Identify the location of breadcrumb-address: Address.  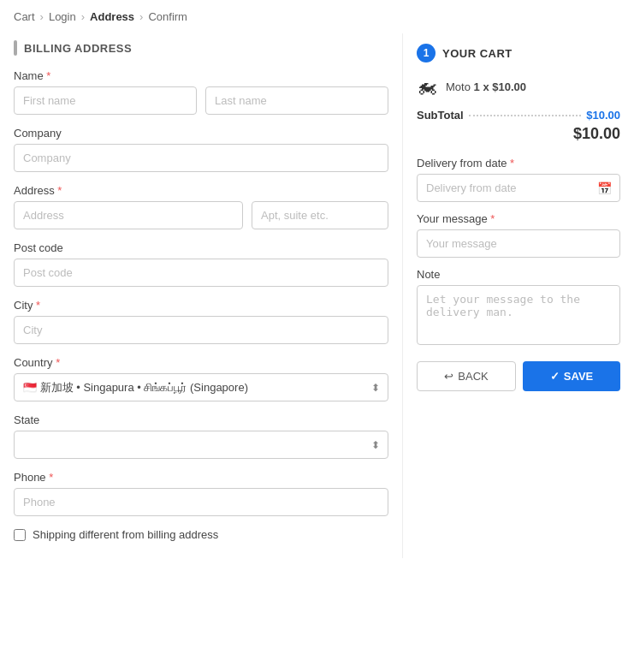
(112, 17).